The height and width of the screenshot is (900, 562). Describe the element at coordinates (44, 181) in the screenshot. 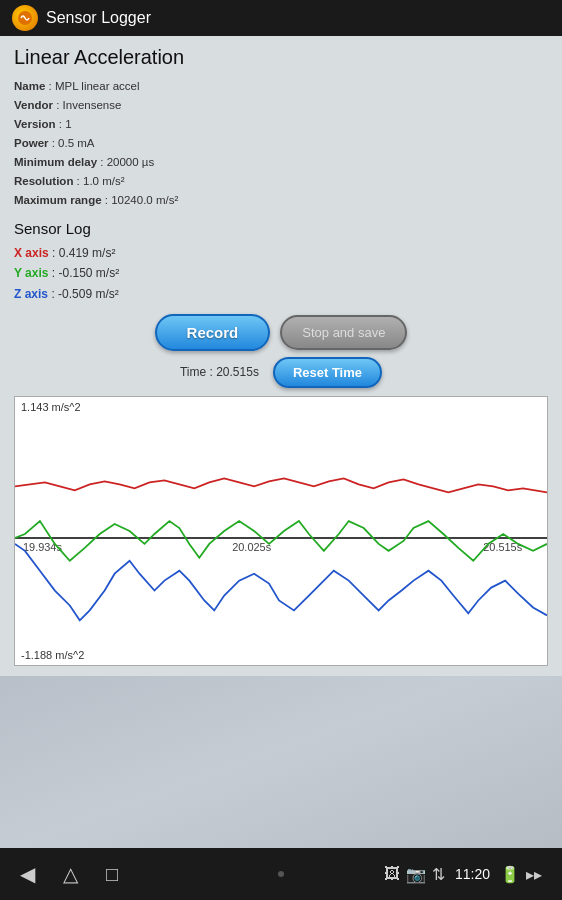

I see `resolution-label: Resolution` at that location.